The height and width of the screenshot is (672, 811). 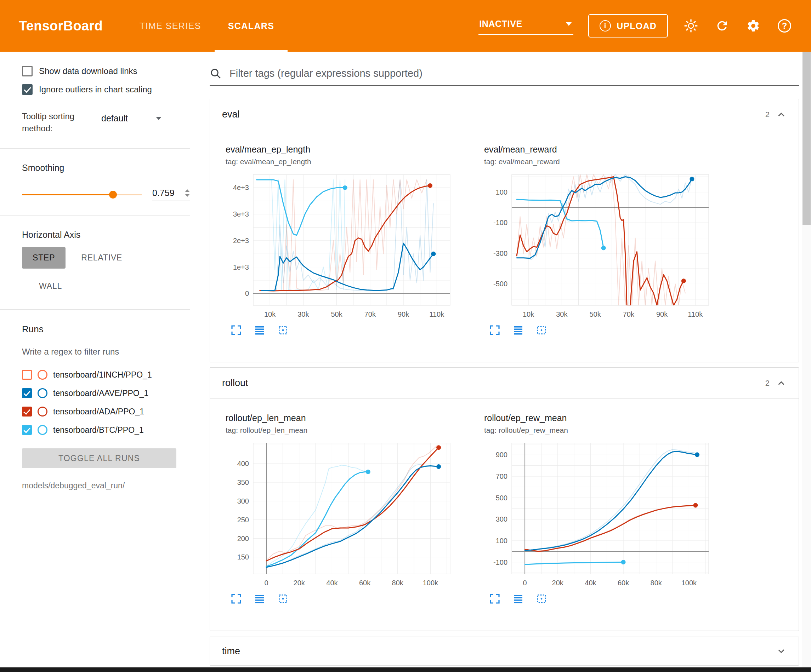 What do you see at coordinates (609, 246) in the screenshot?
I see `eval-mean-reward-plot: 10k30k50k70k90k110k100-100-300-500` at bounding box center [609, 246].